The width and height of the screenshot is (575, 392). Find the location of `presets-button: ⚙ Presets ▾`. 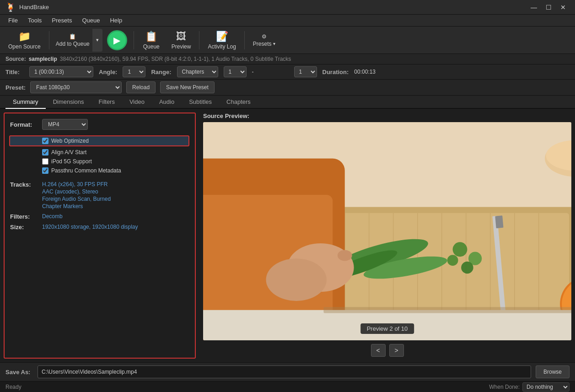

presets-button: ⚙ Presets ▾ is located at coordinates (264, 40).